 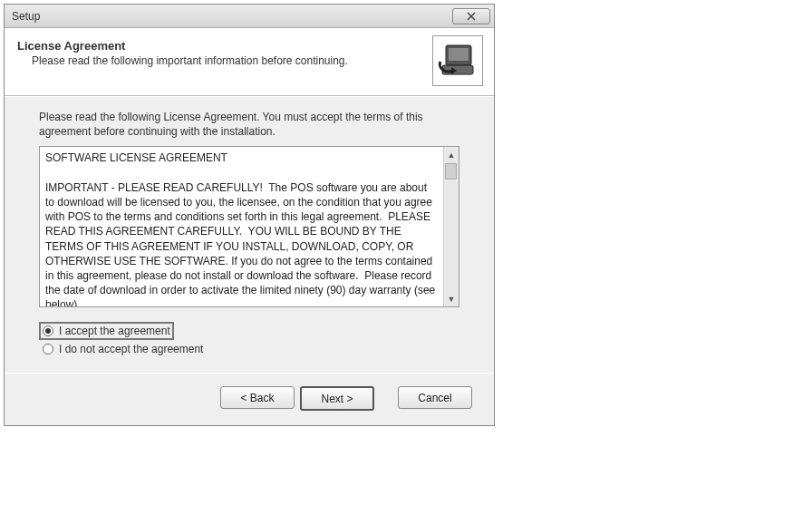 What do you see at coordinates (249, 16) in the screenshot?
I see `titlebar: Setup` at bounding box center [249, 16].